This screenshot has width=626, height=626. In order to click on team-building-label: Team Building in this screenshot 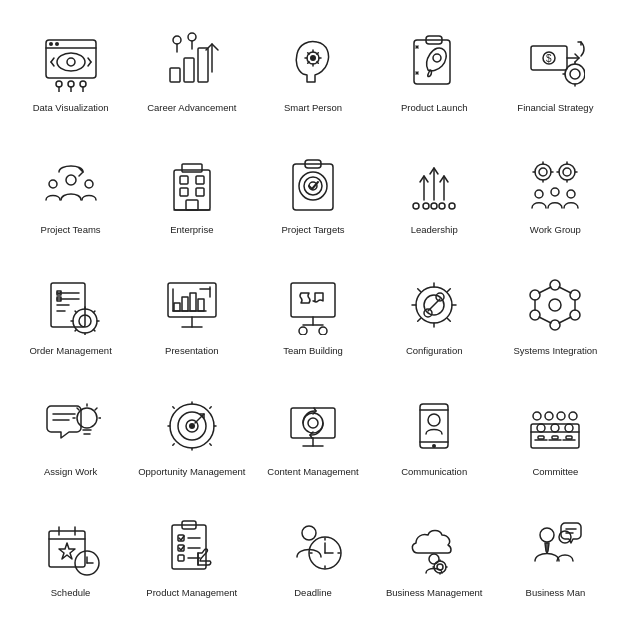, I will do `click(313, 351)`.